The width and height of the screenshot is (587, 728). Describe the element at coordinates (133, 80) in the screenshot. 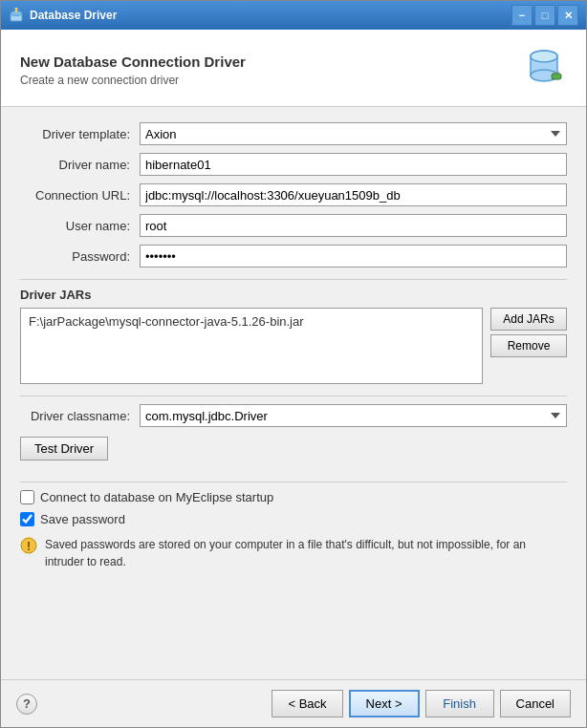

I see `header-subtitle: Create a new connection driver` at that location.